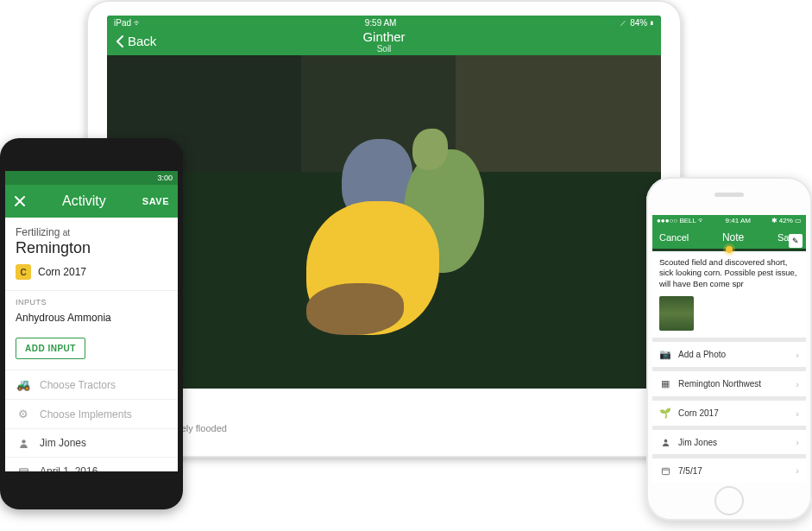 The height and width of the screenshot is (531, 812). Describe the element at coordinates (739, 221) in the screenshot. I see `status-time: 9:41 AM` at that location.